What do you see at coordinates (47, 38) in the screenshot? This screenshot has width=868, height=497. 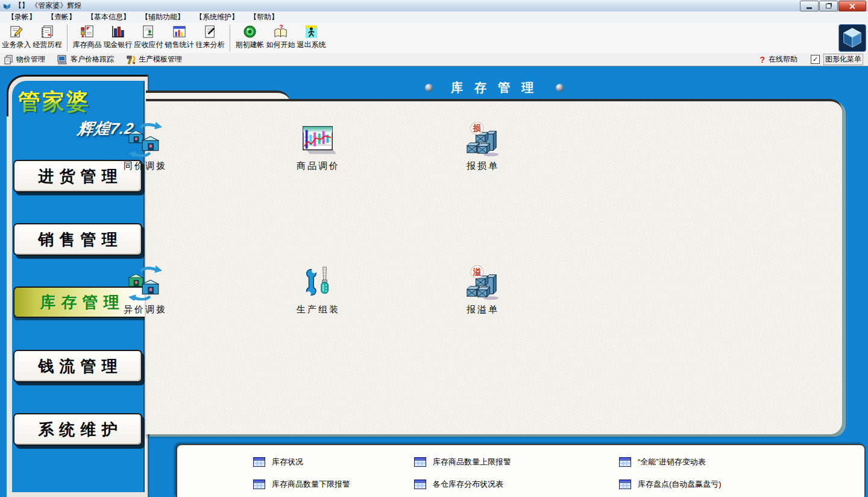 I see `business-history-button: 经营历程` at bounding box center [47, 38].